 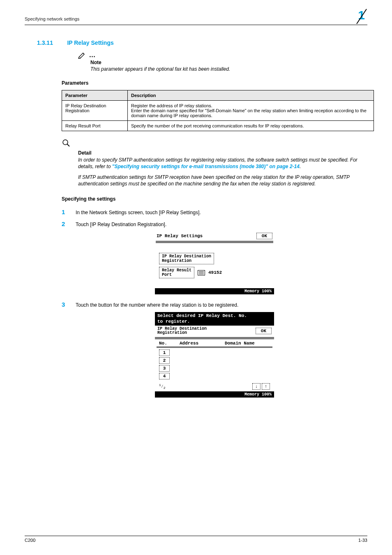 What do you see at coordinates (223, 180) in the screenshot?
I see `detail-paragraph-2: If SMTP authentication settings for SMTP…` at bounding box center [223, 180].